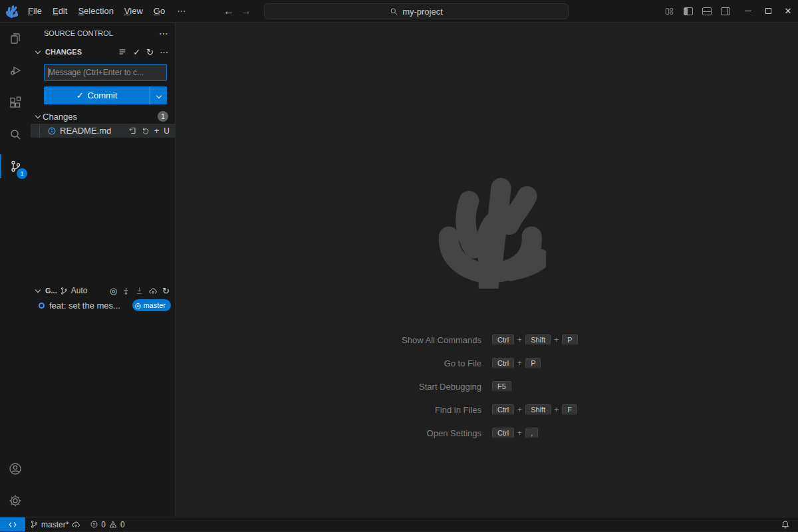 The image size is (798, 532). Describe the element at coordinates (11, 11) in the screenshot. I see `app-logo-icon` at that location.